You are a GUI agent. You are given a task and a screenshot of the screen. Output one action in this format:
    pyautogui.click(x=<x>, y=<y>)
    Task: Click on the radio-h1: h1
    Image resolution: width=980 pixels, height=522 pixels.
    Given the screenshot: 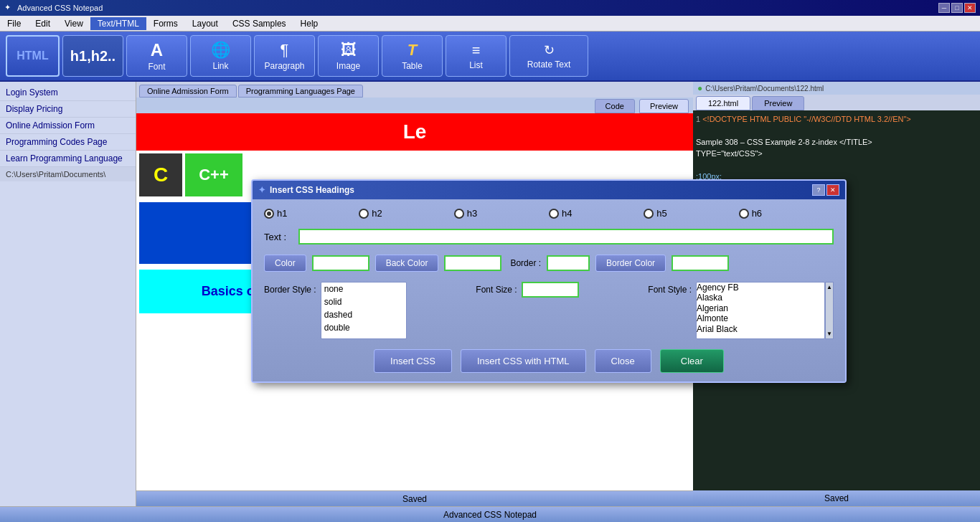 What is the action you would take?
    pyautogui.click(x=311, y=214)
    